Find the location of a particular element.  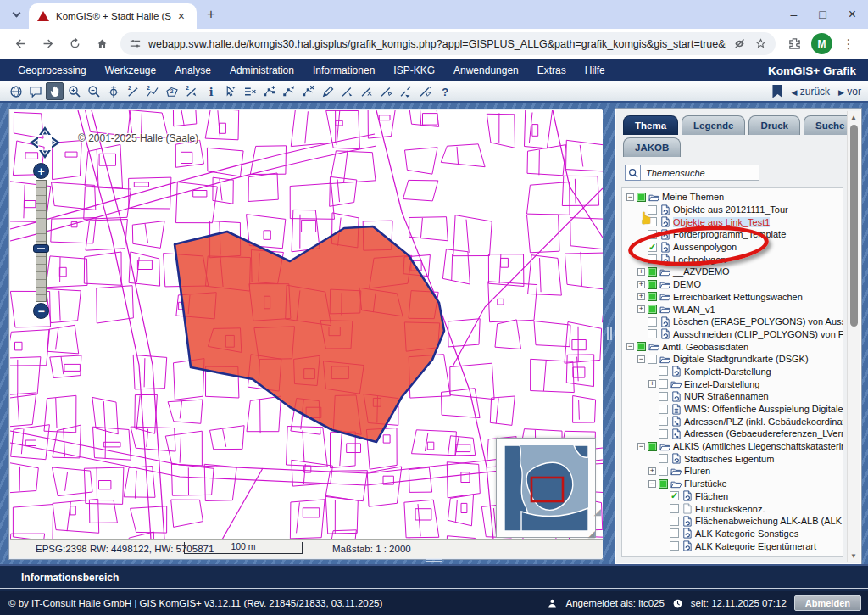

history-forward-button: ▶ vor is located at coordinates (849, 92).